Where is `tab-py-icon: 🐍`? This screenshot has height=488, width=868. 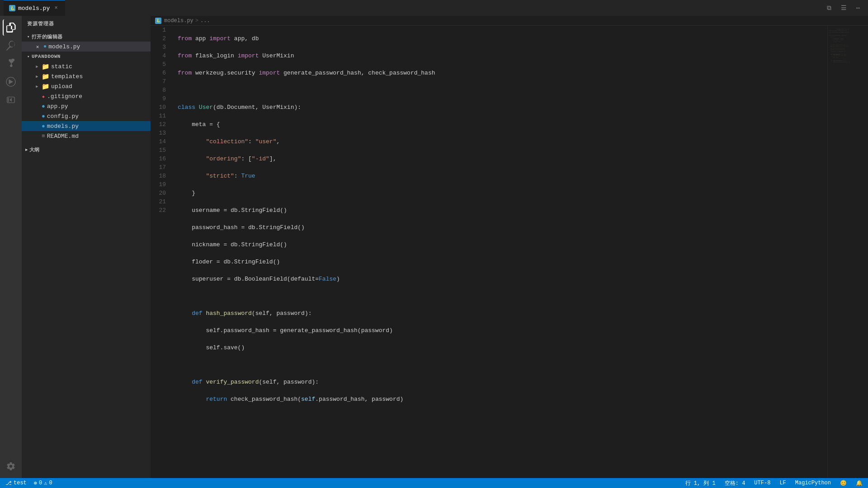
tab-py-icon: 🐍 is located at coordinates (12, 8).